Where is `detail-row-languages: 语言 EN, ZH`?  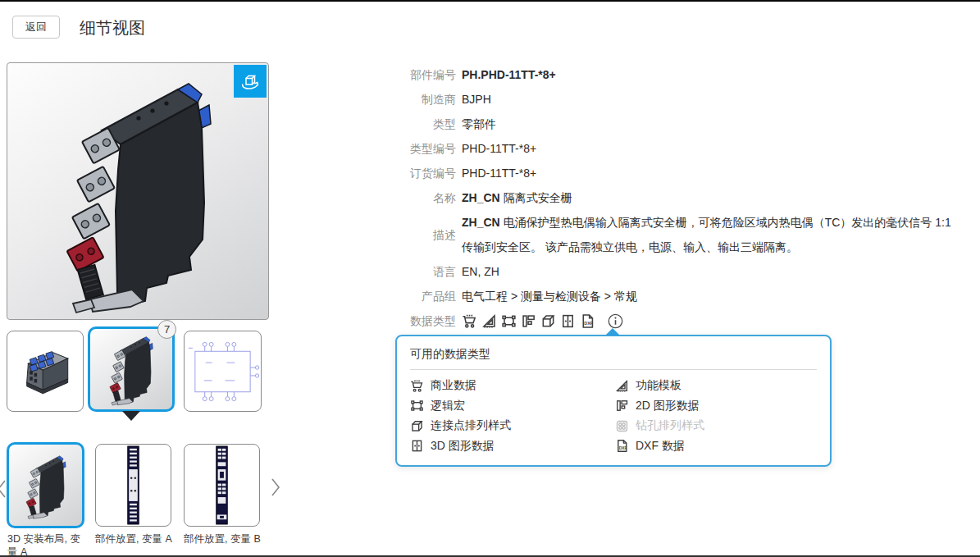 detail-row-languages: 语言 EN, ZH is located at coordinates (681, 272).